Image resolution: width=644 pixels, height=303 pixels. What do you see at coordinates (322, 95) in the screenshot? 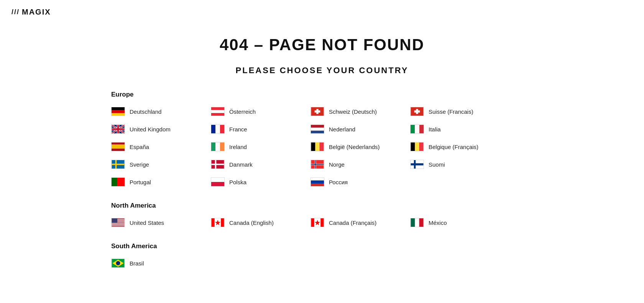
I see `region-title-europe: Europe` at bounding box center [322, 95].